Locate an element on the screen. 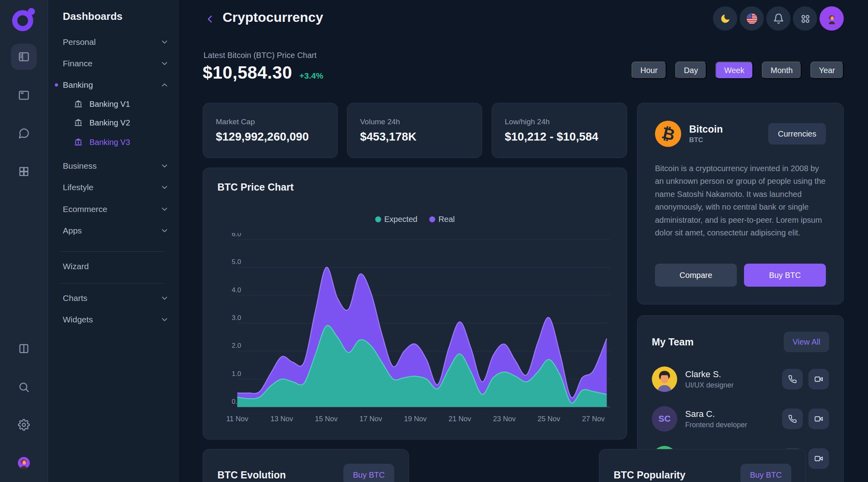  sidebar-item-banking: Banking is located at coordinates (114, 85).